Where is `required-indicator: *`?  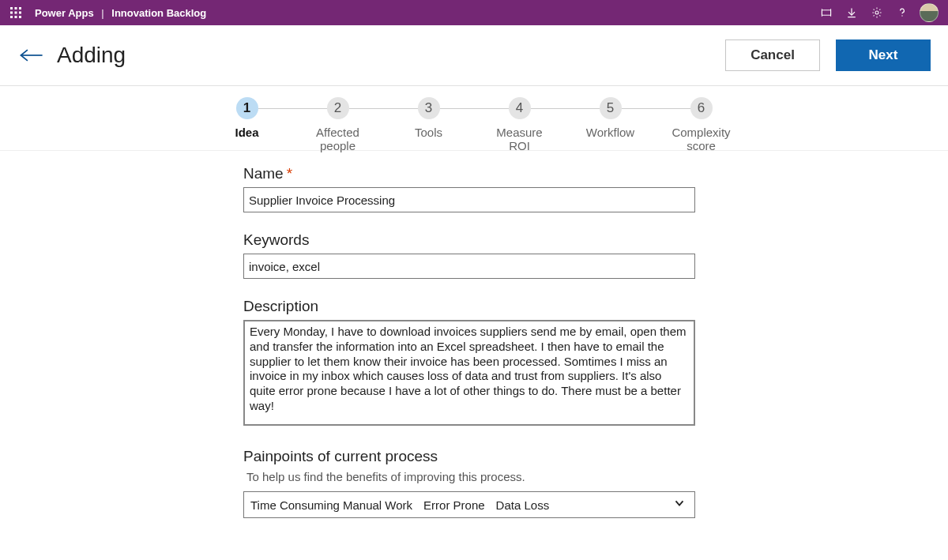
required-indicator: * is located at coordinates (289, 174).